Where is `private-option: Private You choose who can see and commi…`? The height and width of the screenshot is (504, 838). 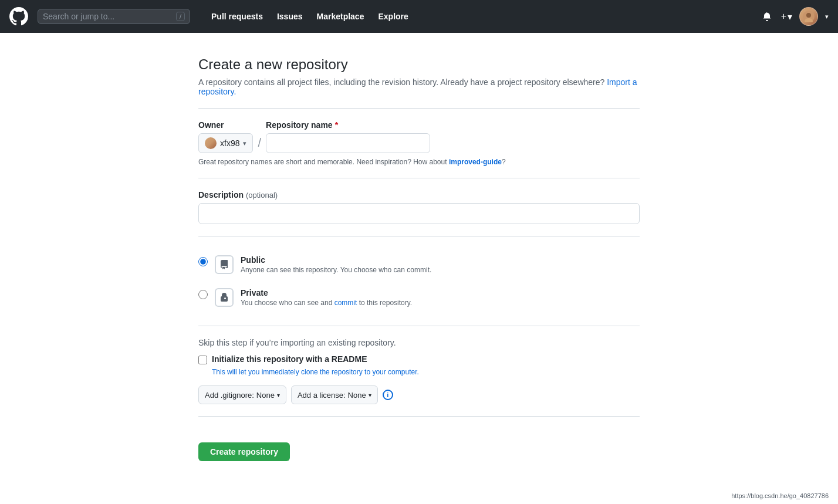 private-option: Private You choose who can see and commi… is located at coordinates (419, 297).